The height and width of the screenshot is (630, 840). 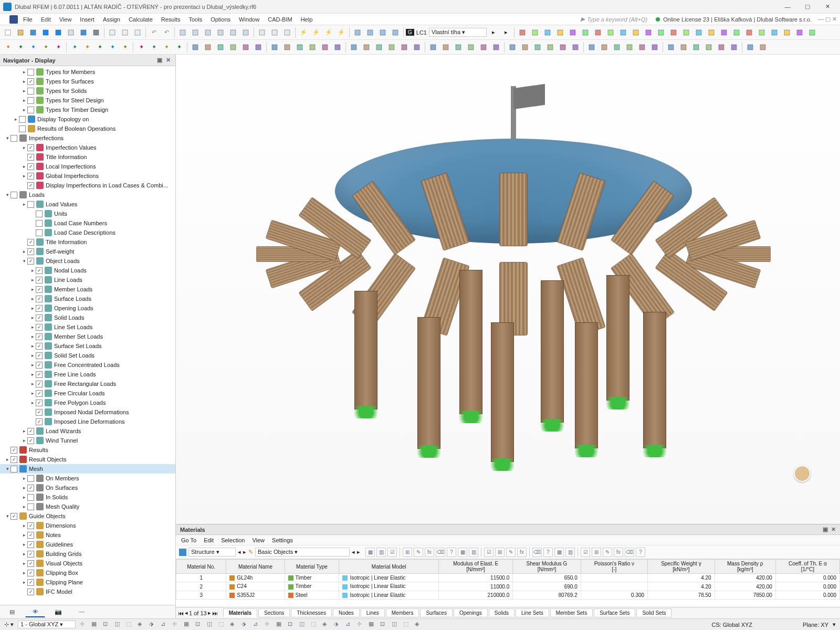 What do you see at coordinates (384, 625) in the screenshot?
I see `status-tool-26-icon: ⊡` at bounding box center [384, 625].